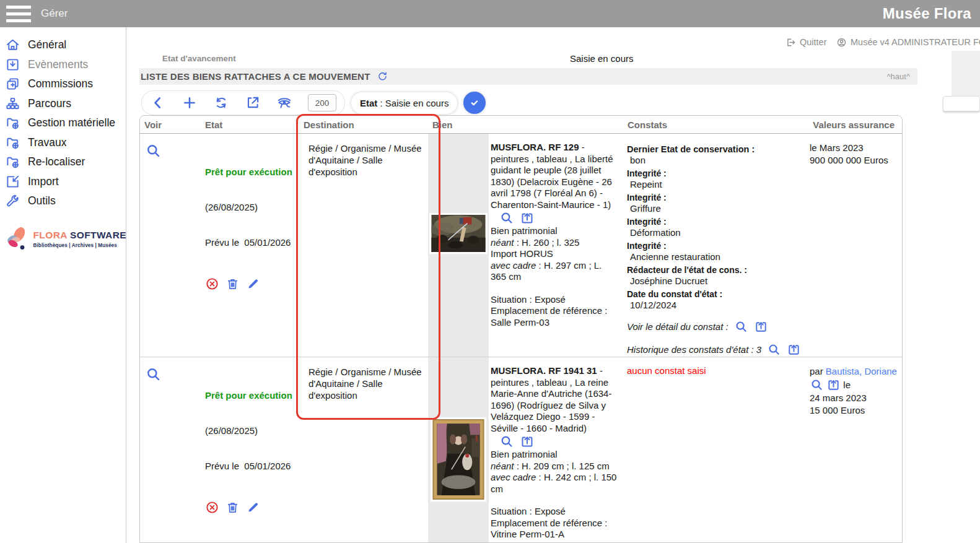 The width and height of the screenshot is (980, 543). Describe the element at coordinates (313, 103) in the screenshot. I see `list-toolbar: Etat : Saisie en cours` at that location.